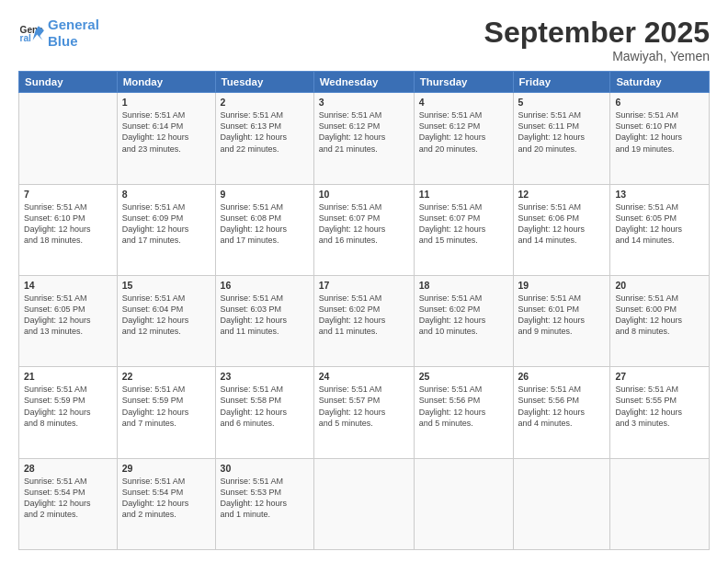  I want to click on calendar-cell: 13Sunrise: 5:51 AM Sunset: 6:05 PM Dayli…, so click(660, 230).